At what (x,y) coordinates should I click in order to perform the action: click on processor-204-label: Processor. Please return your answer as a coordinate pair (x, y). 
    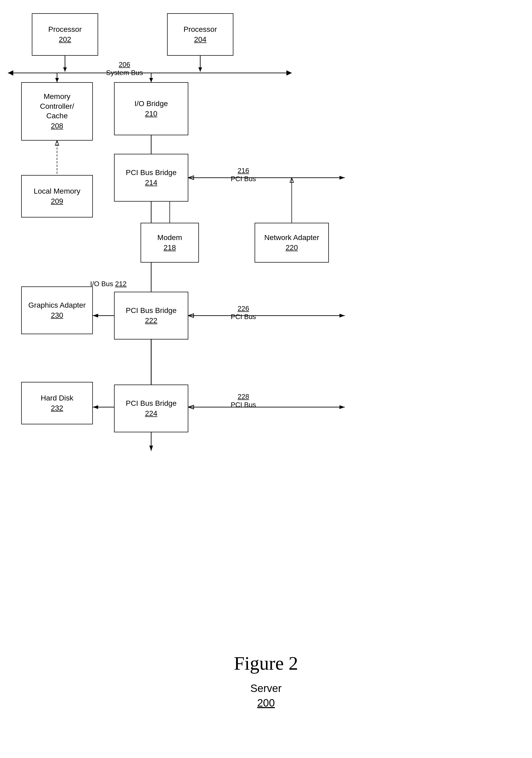
    Looking at the image, I should click on (200, 30).